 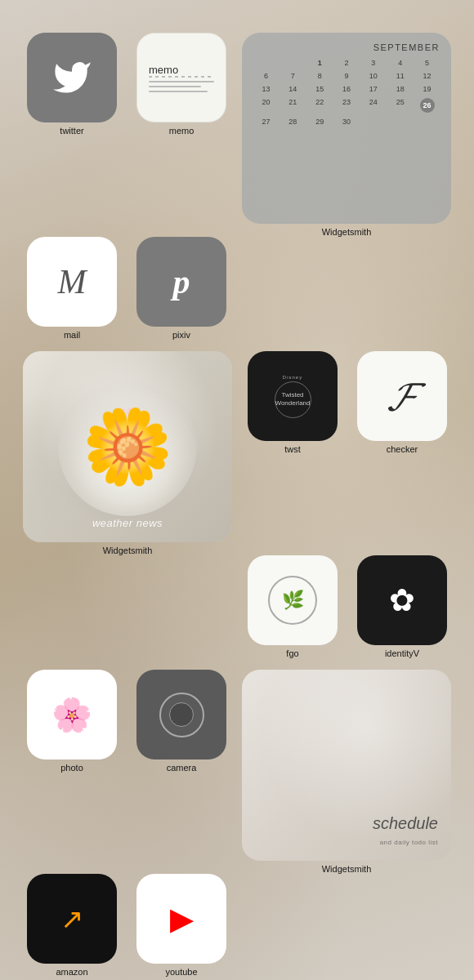 I want to click on app-checker-label: checker, so click(x=402, y=449).